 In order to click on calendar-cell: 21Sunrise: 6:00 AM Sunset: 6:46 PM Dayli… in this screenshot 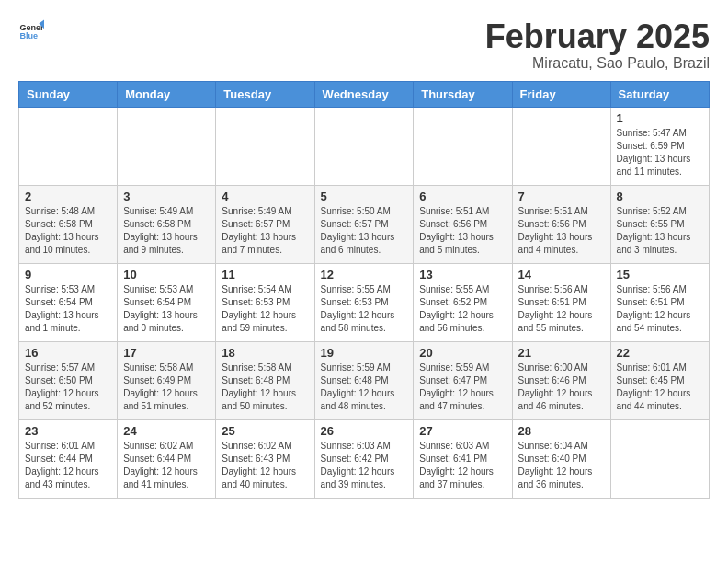, I will do `click(561, 381)`.